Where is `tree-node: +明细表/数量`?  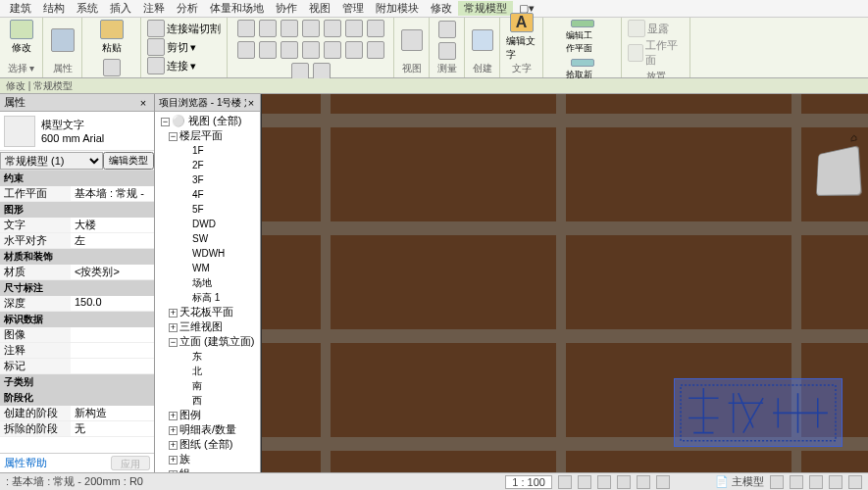
tree-node: +明细表/数量 is located at coordinates (208, 429).